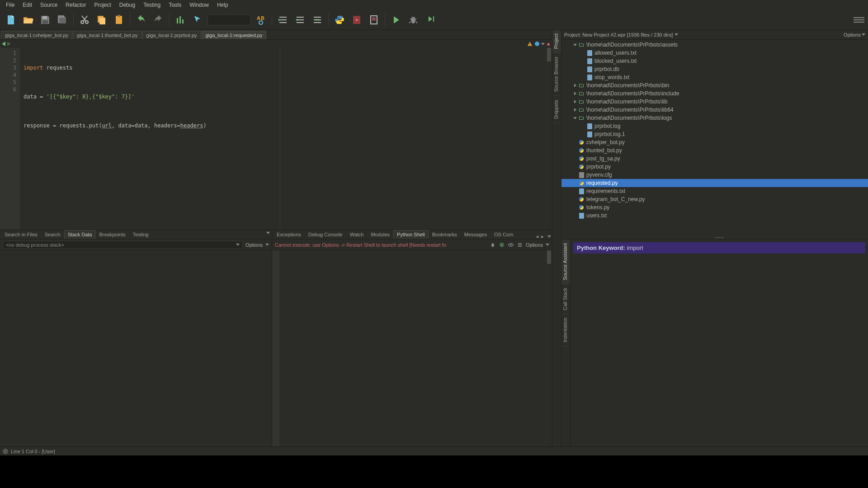 Image resolution: width=868 pixels, height=488 pixels. Describe the element at coordinates (557, 74) in the screenshot. I see `sidetab-source-browser: Source Browser` at that location.